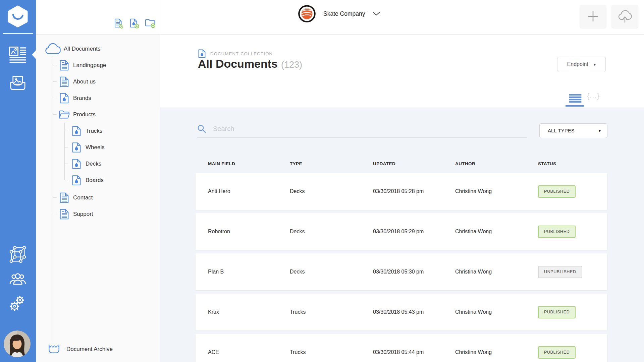 The width and height of the screenshot is (644, 362). I want to click on tree-item-all-documents: All Documents, so click(72, 49).